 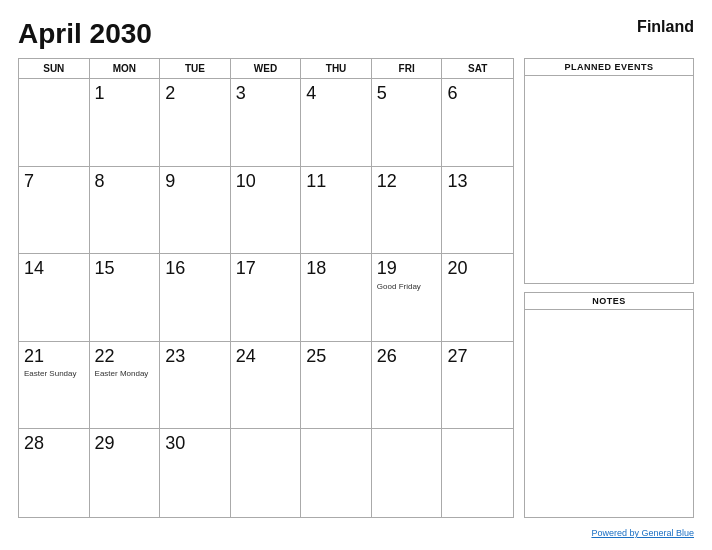 I want to click on calendar-cell: 21Easter Sunday, so click(x=54, y=386).